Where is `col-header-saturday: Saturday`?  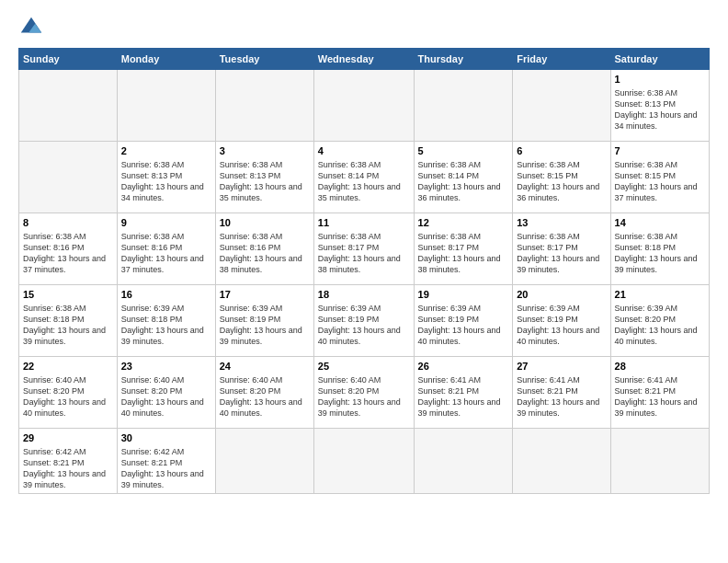
col-header-saturday: Saturday is located at coordinates (660, 59).